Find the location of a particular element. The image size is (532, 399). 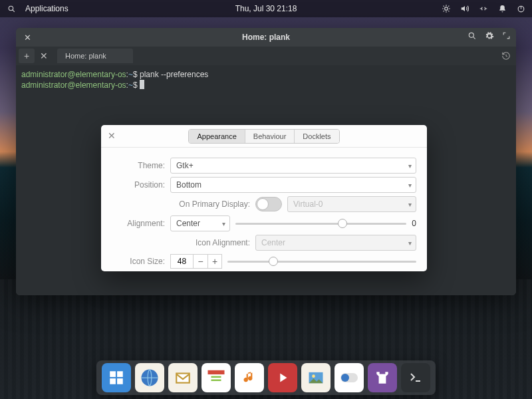

prefs-tabs: Appearance Behaviour Docklets is located at coordinates (263, 136).